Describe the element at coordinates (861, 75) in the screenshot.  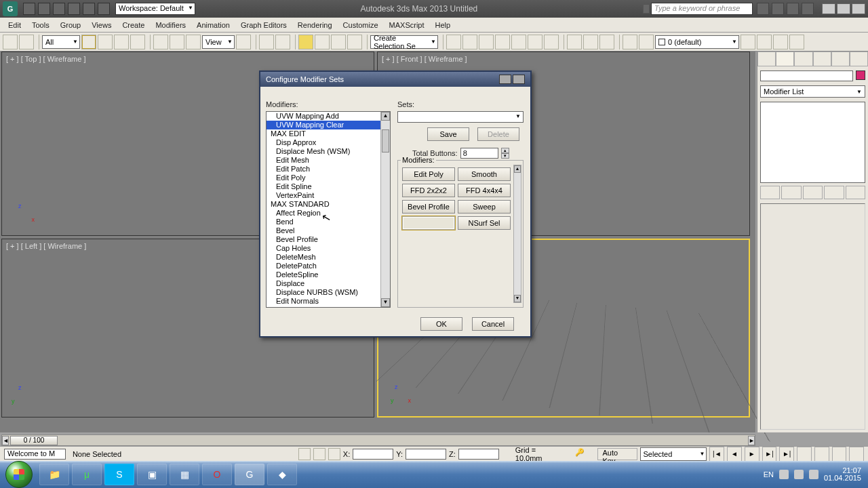
I see `object-color-swatch` at that location.